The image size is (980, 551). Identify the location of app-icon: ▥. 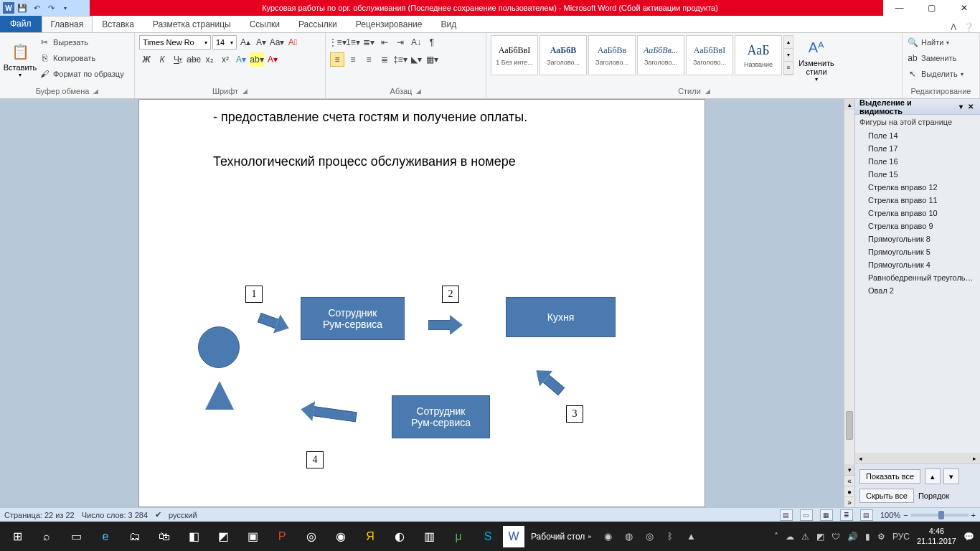
(429, 537).